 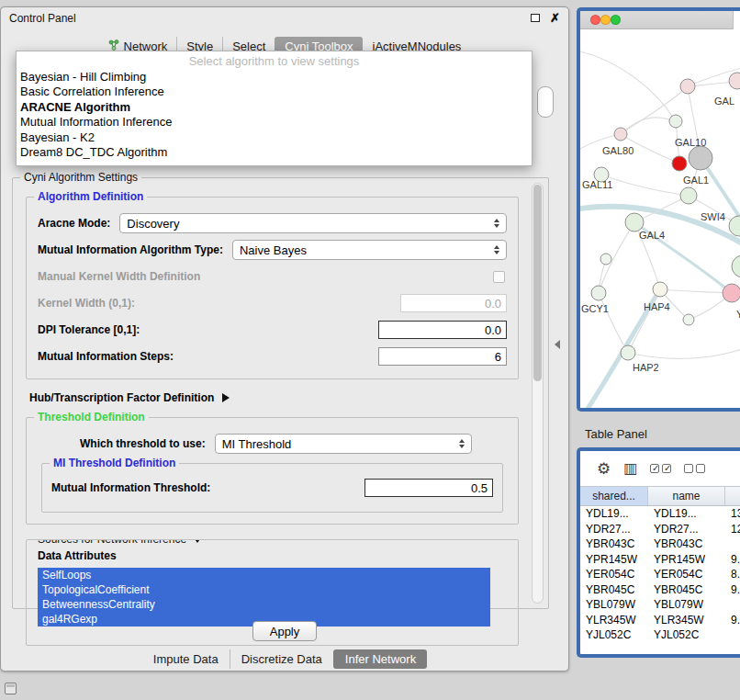 What do you see at coordinates (226, 398) in the screenshot?
I see `expand-right-icon` at bounding box center [226, 398].